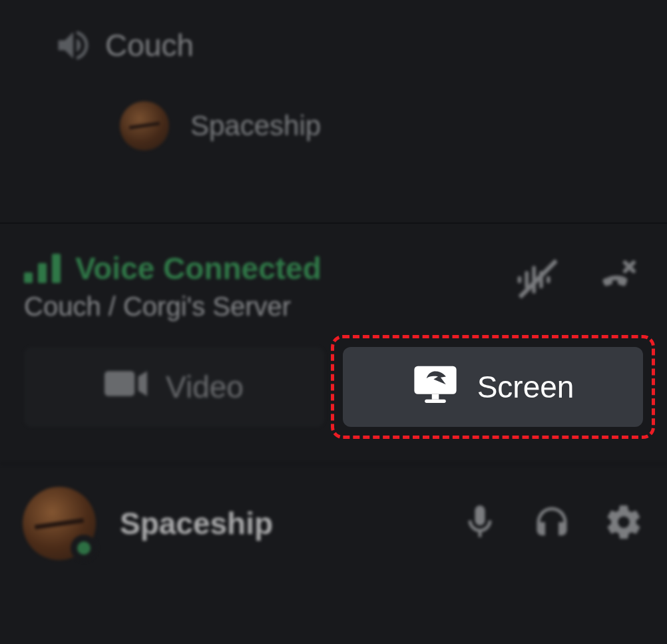 This screenshot has width=667, height=644. Describe the element at coordinates (537, 281) in the screenshot. I see `noise-suppression-icon` at that location.